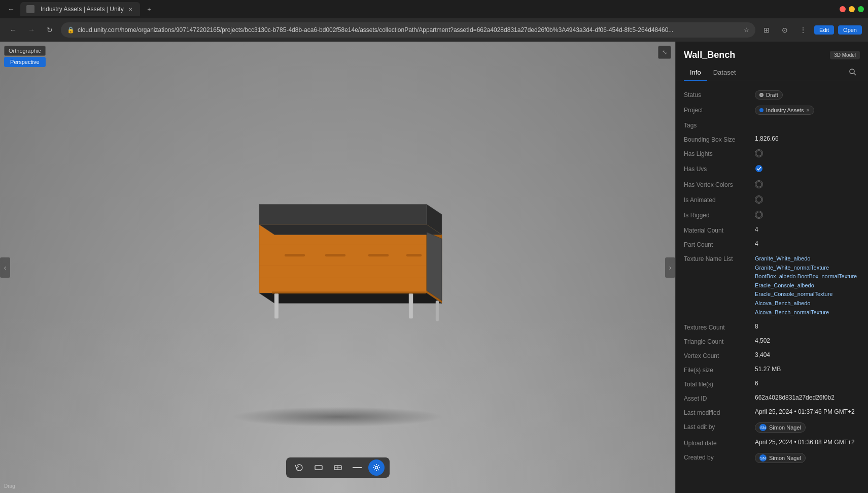 Image resolution: width=868 pixels, height=493 pixels. I want to click on address-bar: 🔒 cloud.unity.com/home/organizations/907…, so click(408, 30).